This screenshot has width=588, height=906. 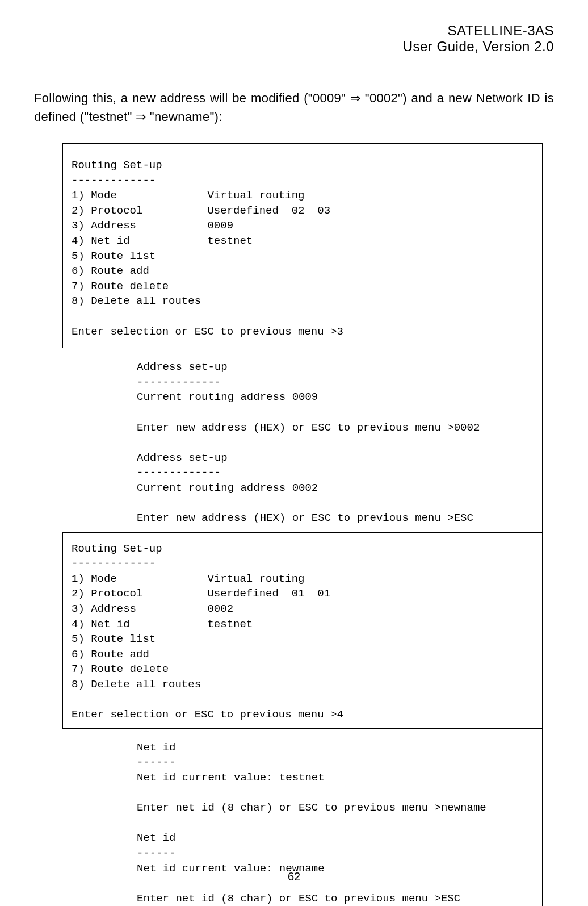 I want to click on header-line2: User Guide, Version 2.0, so click(x=294, y=47).